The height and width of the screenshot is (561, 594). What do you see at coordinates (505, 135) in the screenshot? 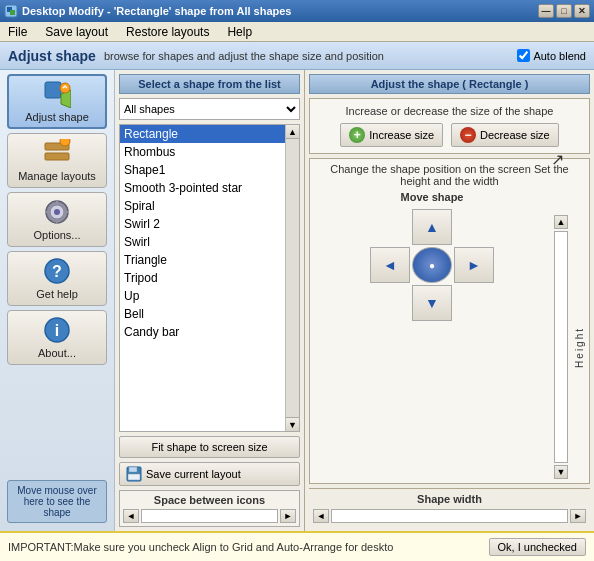
I see `decrease-size-button: − Decrease size` at bounding box center [505, 135].